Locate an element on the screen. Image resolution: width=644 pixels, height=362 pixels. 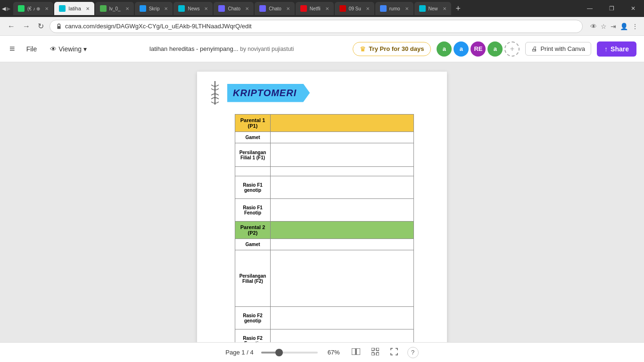
browser-back-icon: ◀ is located at coordinates (4, 8).